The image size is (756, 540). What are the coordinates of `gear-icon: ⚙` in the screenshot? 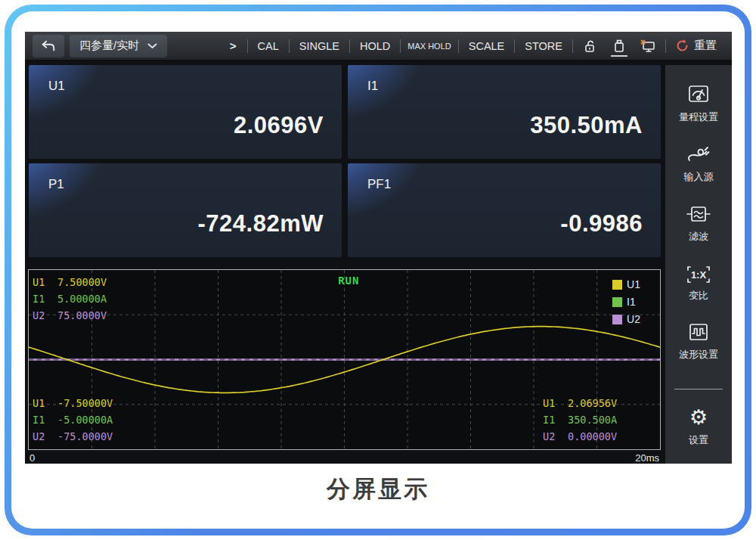 It's located at (699, 417).